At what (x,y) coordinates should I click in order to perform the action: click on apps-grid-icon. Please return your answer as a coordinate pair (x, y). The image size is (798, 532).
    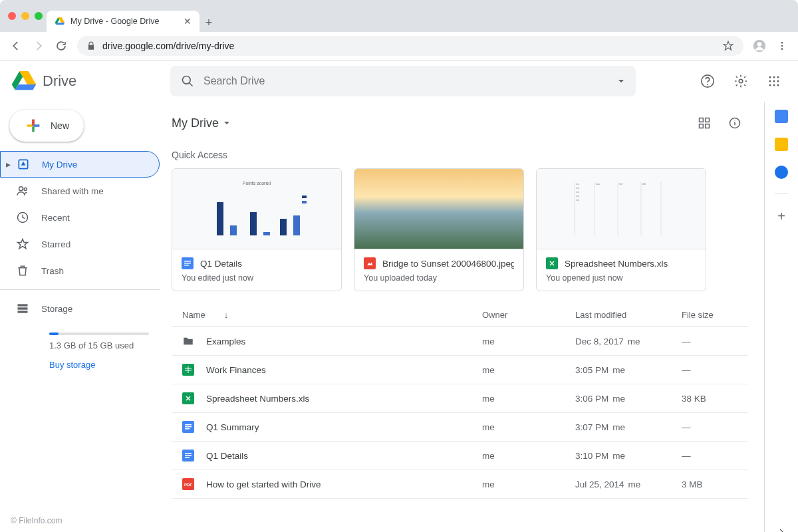
    Looking at the image, I should click on (774, 81).